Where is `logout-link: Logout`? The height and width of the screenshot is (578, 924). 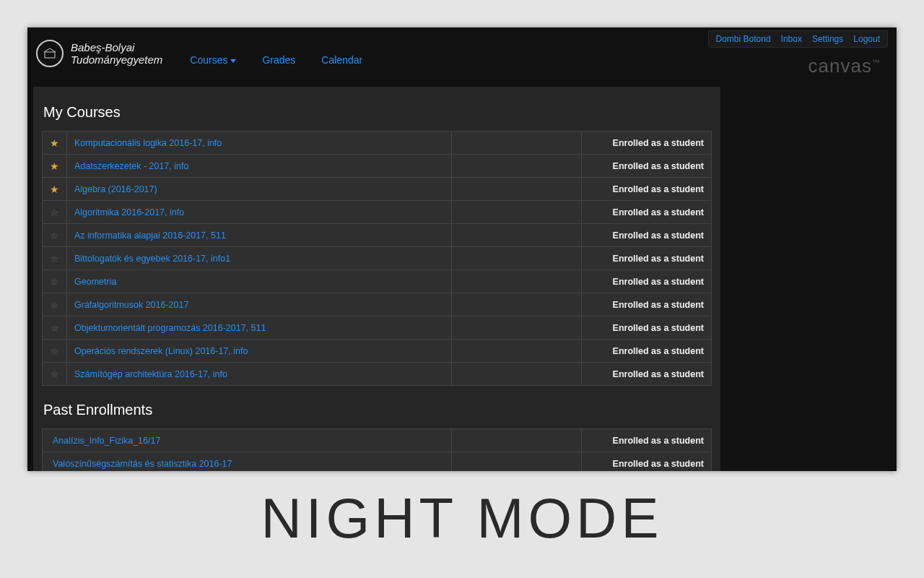 logout-link: Logout is located at coordinates (866, 39).